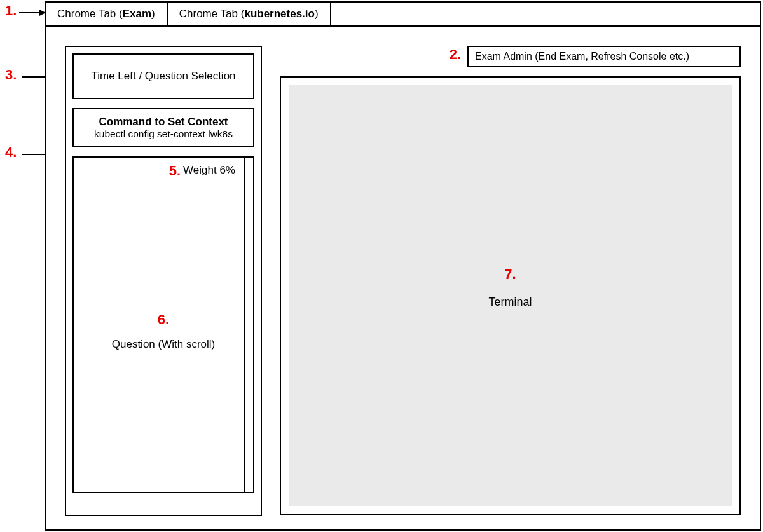 The width and height of the screenshot is (763, 532). I want to click on tab-exam-prefix: Chrome Tab (, so click(90, 14).